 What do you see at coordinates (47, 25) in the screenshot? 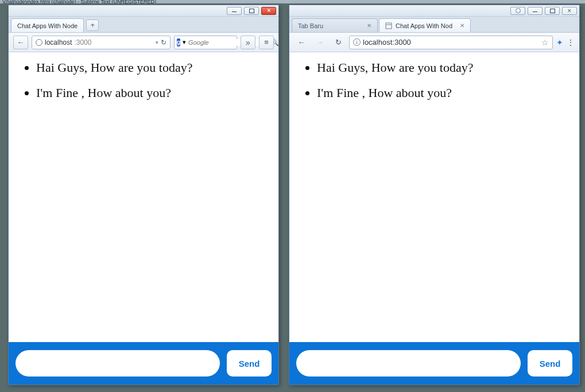
I see `browser-tab-active: Chat Apps With Node` at bounding box center [47, 25].